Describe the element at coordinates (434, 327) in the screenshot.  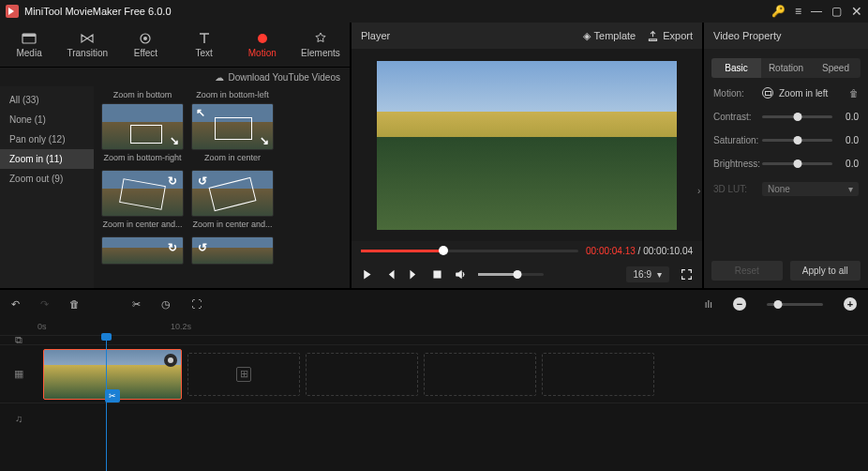
I see `timeline-ruler: 0s 10.2s` at that location.